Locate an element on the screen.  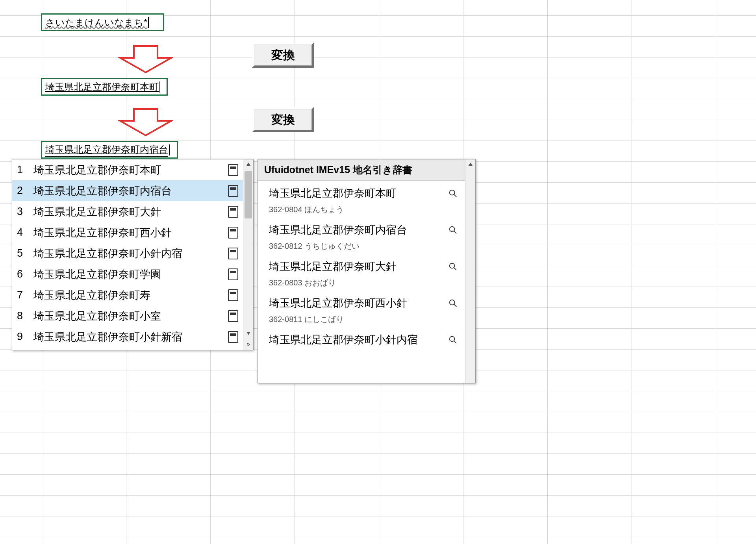
ime-candidate-list: 1埼玉県北足立郡伊奈町本町2埼玉県北足立郡伊奈町内宿台3埼玉県北足立郡伊奈町大針… is located at coordinates (128, 255).